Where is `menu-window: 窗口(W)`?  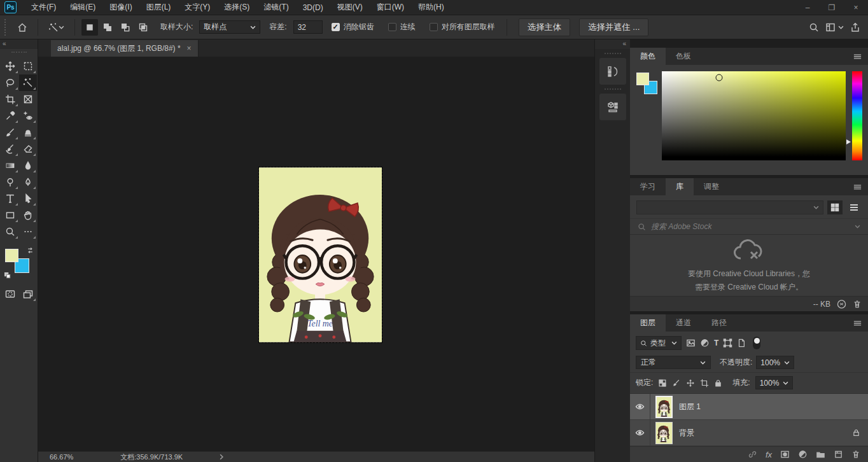 menu-window: 窗口(W) is located at coordinates (391, 8).